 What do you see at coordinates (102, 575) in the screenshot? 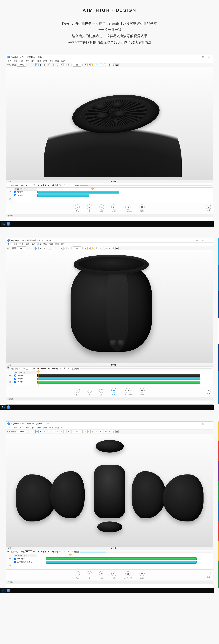
I see `action-project: ☰项目` at bounding box center [102, 575].